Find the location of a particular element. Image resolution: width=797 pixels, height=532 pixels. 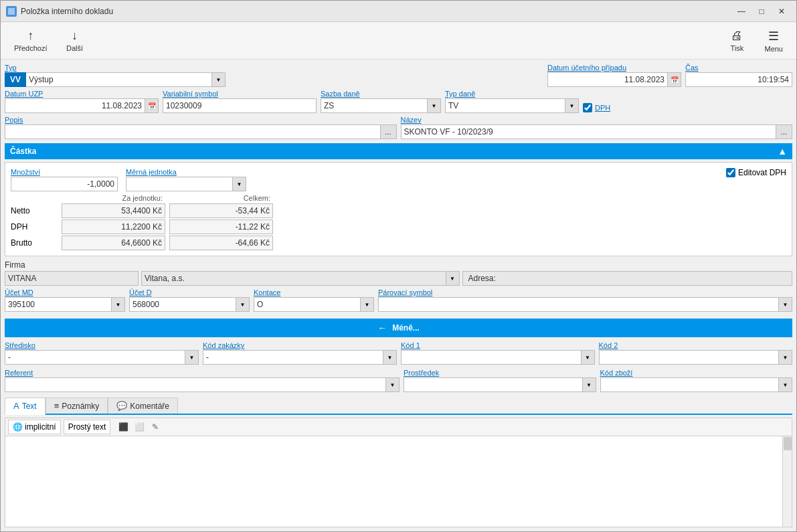

datum-ucetniho-input is located at coordinates (608, 80).